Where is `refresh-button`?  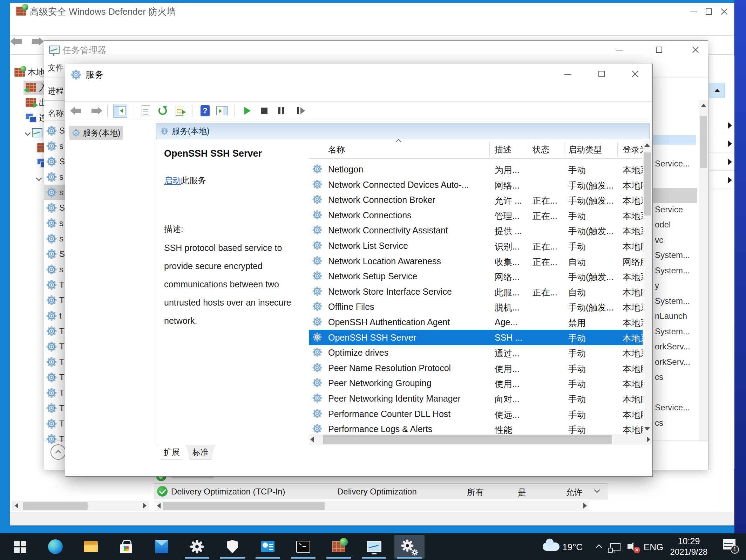 refresh-button is located at coordinates (163, 111).